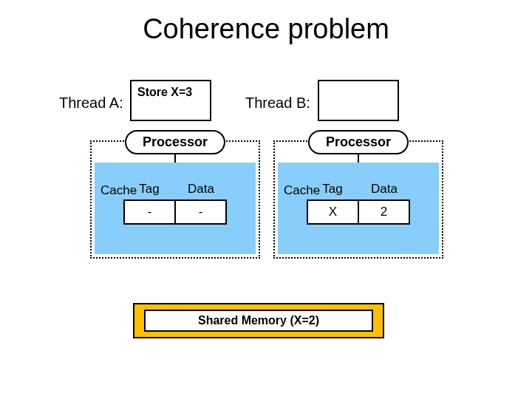 The width and height of the screenshot is (532, 399). I want to click on cache-block-a: Cache Tag Data - -, so click(175, 208).